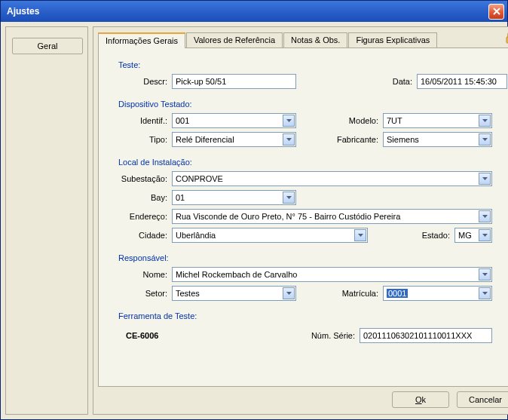 Image resolution: width=508 pixels, height=420 pixels. Describe the element at coordinates (315, 40) in the screenshot. I see `tab-notas-obs: Notas & Obs.` at that location.